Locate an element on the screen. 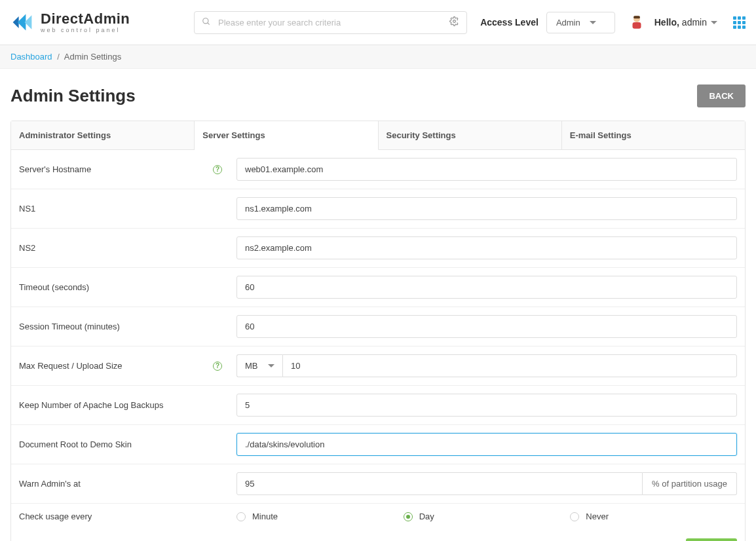 This screenshot has width=756, height=541. breadcrumb-current: Admin Settings is located at coordinates (93, 56).